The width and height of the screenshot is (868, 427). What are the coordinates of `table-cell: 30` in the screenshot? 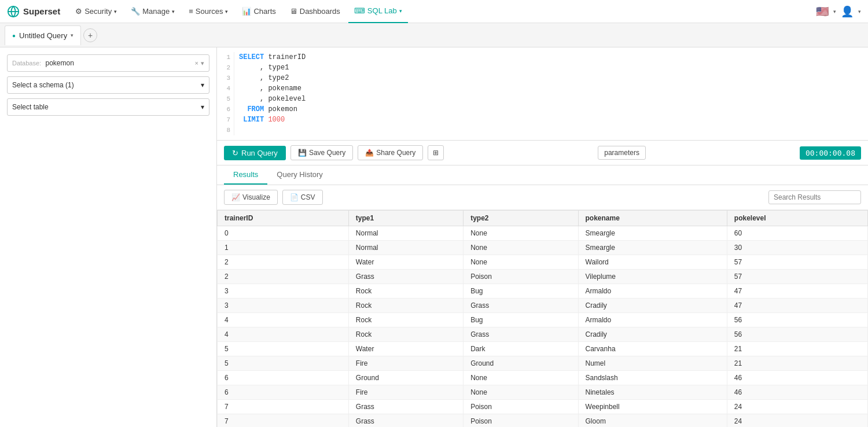 It's located at (797, 248).